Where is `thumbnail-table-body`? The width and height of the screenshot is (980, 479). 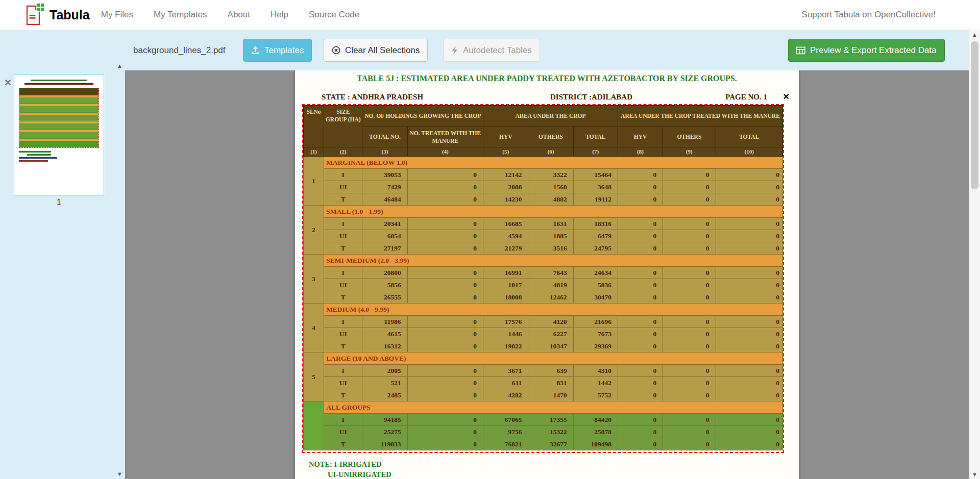
thumbnail-table-body is located at coordinates (59, 121).